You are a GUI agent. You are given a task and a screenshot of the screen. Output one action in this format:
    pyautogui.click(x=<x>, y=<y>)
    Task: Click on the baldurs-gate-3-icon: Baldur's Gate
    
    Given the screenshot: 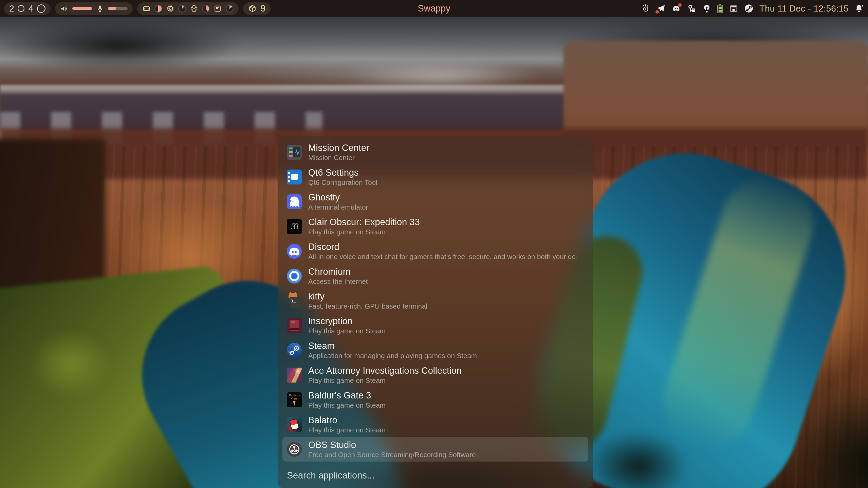 What is the action you would take?
    pyautogui.click(x=294, y=400)
    